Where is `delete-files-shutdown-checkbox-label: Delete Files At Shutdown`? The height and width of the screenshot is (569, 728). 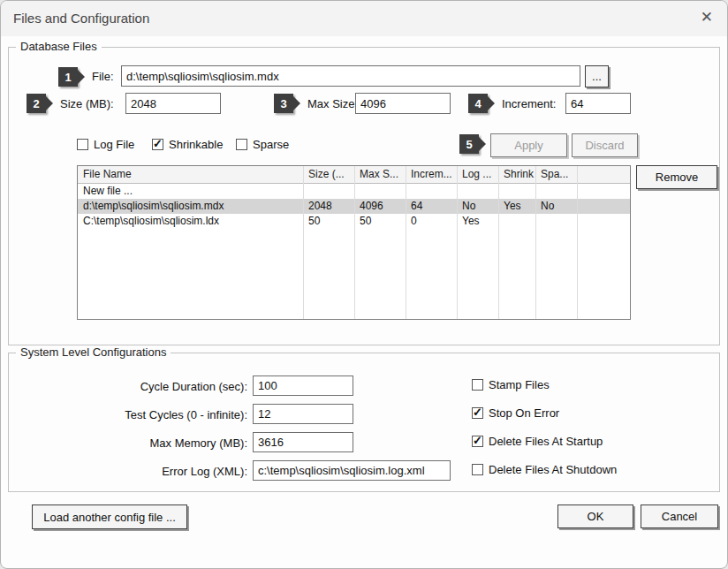 delete-files-shutdown-checkbox-label: Delete Files At Shutdown is located at coordinates (553, 470).